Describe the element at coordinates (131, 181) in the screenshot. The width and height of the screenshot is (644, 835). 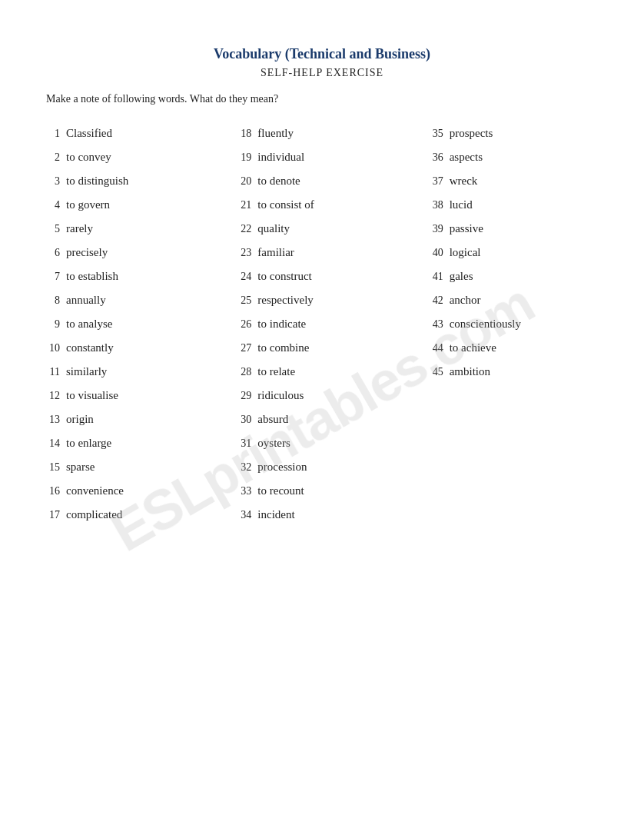
I see `list-item: 3to distinguish` at that location.